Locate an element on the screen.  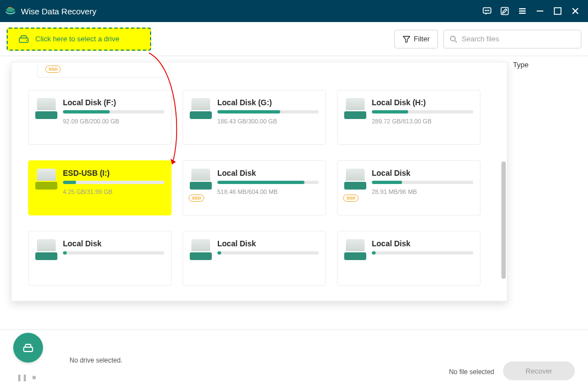
drive-size: 518.46 MB/604.00 MB is located at coordinates (268, 192).